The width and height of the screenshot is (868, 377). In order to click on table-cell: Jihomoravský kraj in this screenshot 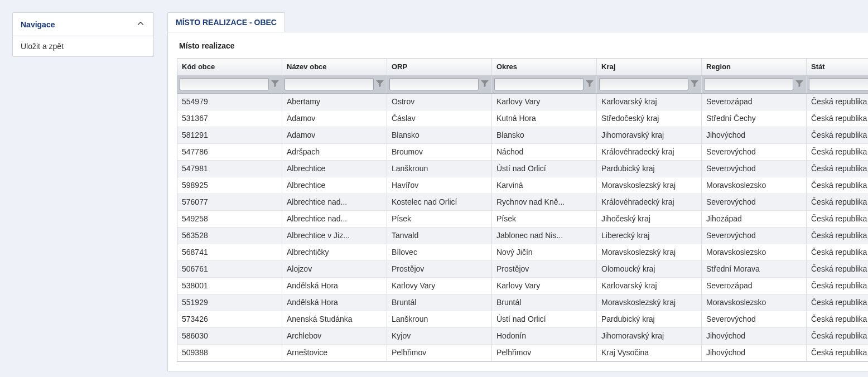, I will do `click(649, 135)`.